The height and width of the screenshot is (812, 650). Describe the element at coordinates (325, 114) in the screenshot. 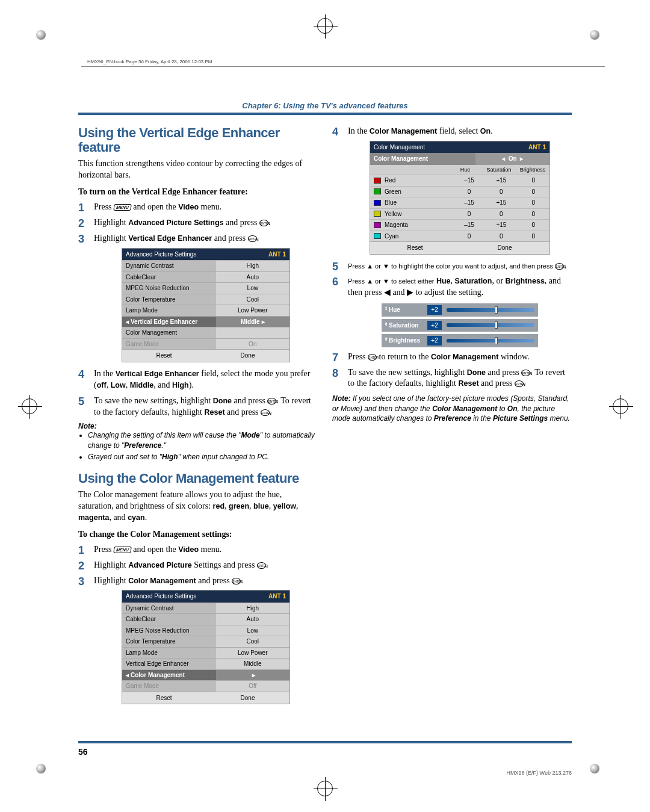

I see `title-rule` at that location.